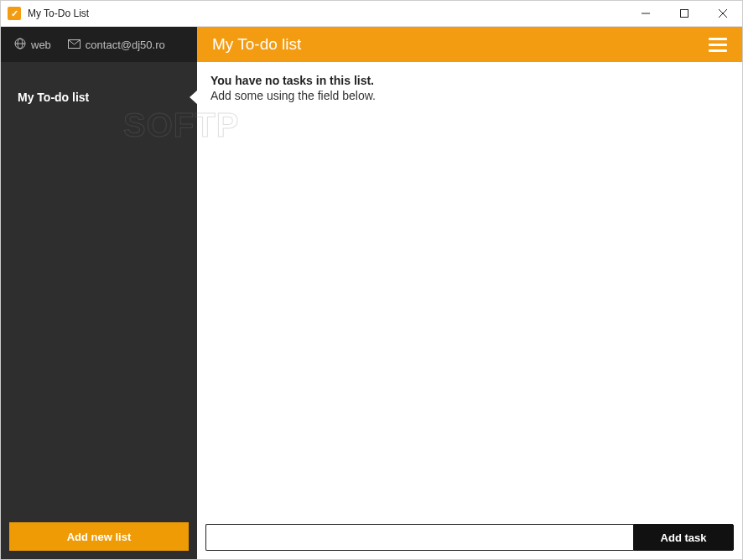  Describe the element at coordinates (683, 537) in the screenshot. I see `add-task-button: Add task` at that location.